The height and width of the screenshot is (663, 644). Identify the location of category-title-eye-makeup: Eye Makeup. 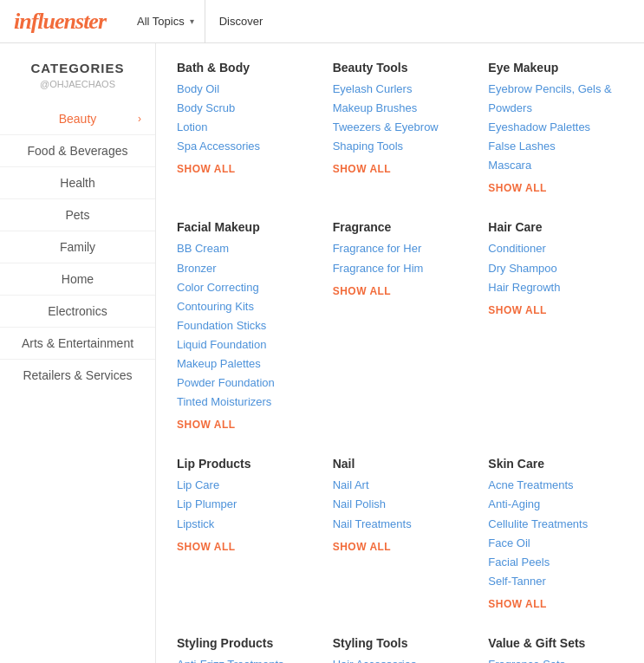
(557, 68).